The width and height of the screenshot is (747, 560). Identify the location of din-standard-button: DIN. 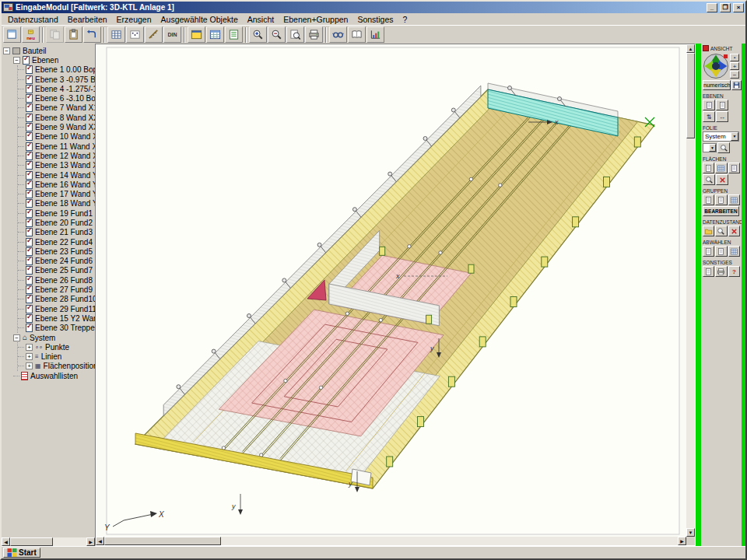
(173, 34).